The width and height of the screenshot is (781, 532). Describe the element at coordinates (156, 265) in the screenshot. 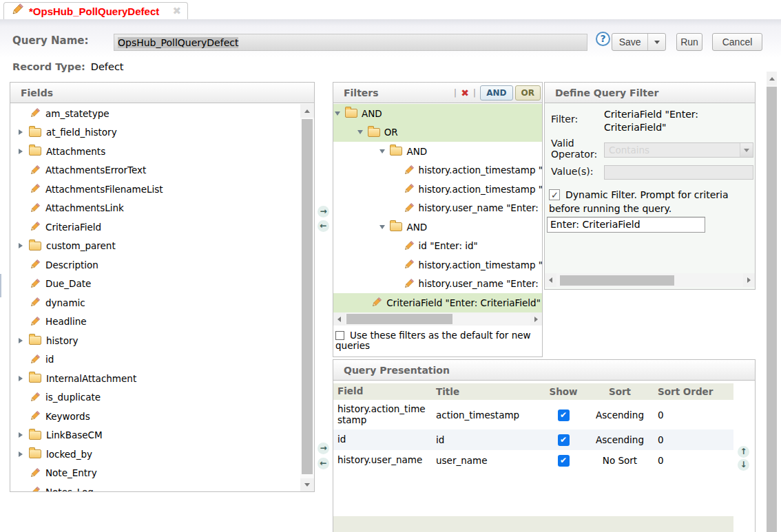

I see `fields-tree-item: Description` at that location.